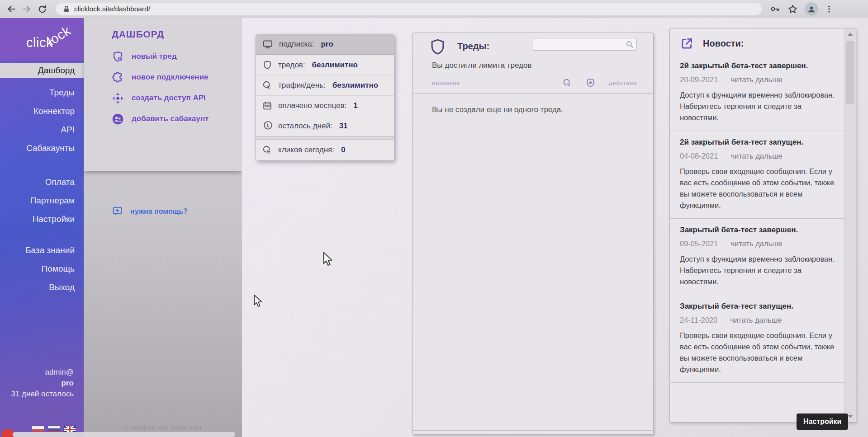  I want to click on sidebar-item-threads: Треды, so click(42, 92).